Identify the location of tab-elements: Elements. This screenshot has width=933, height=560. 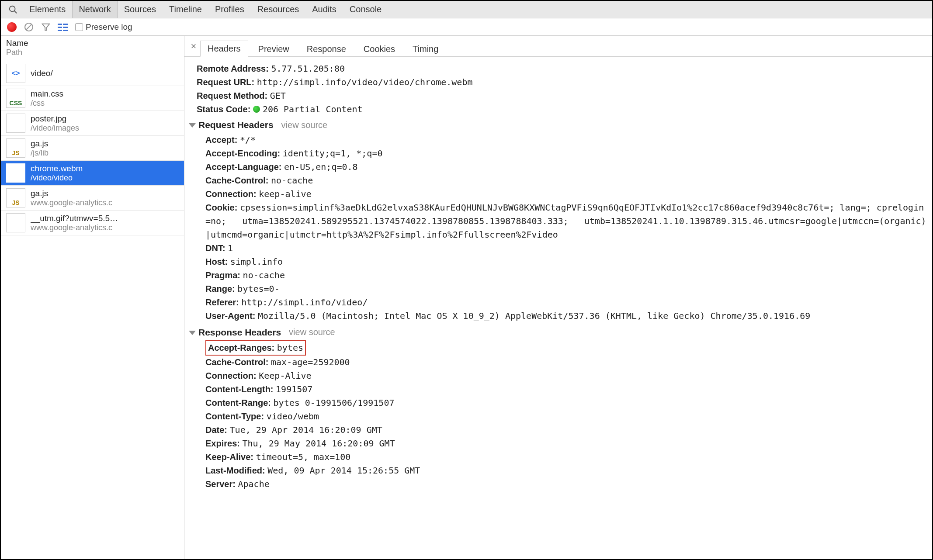
(47, 10).